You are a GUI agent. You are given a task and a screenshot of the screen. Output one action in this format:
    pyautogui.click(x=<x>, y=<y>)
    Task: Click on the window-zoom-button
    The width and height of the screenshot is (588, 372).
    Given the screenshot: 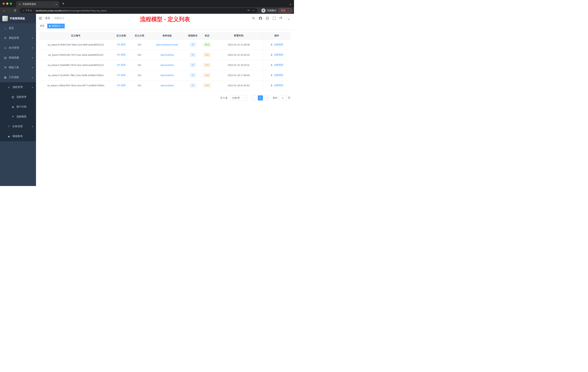 What is the action you would take?
    pyautogui.click(x=11, y=3)
    